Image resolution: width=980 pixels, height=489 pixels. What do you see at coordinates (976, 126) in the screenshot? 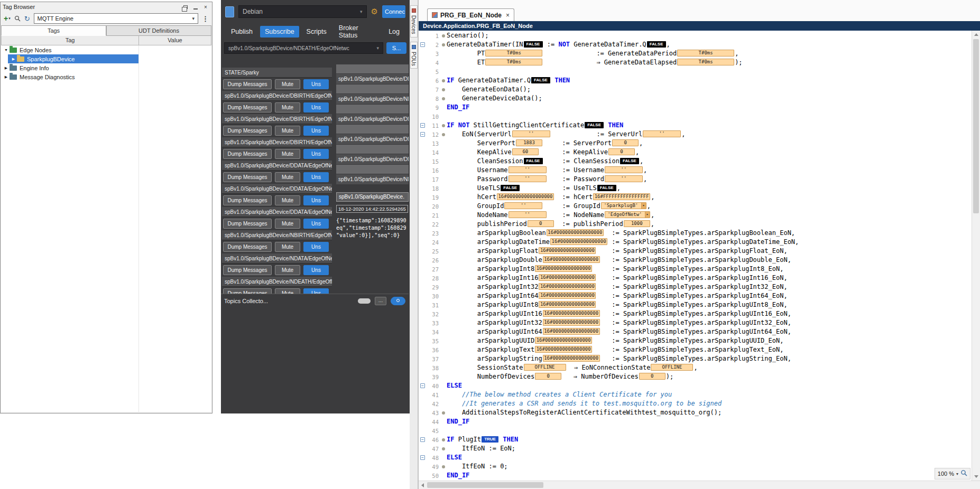
I see `scrollbar-thumb` at bounding box center [976, 126].